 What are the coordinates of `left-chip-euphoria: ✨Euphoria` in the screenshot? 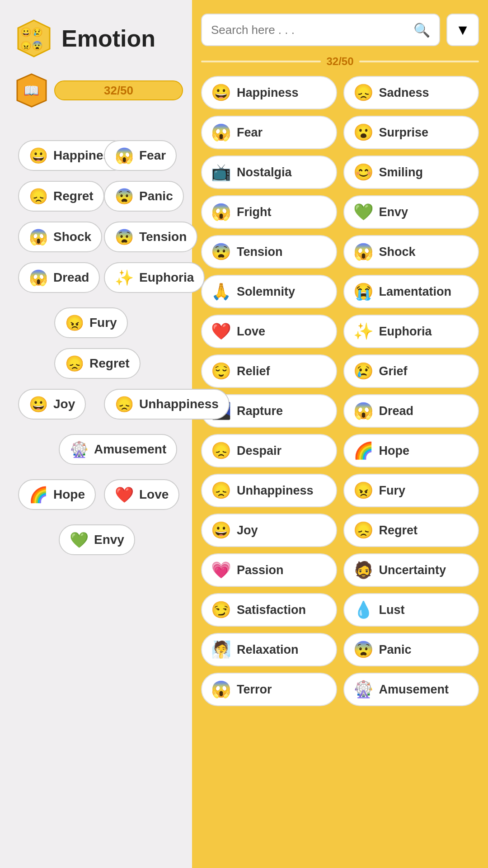 It's located at (155, 278).